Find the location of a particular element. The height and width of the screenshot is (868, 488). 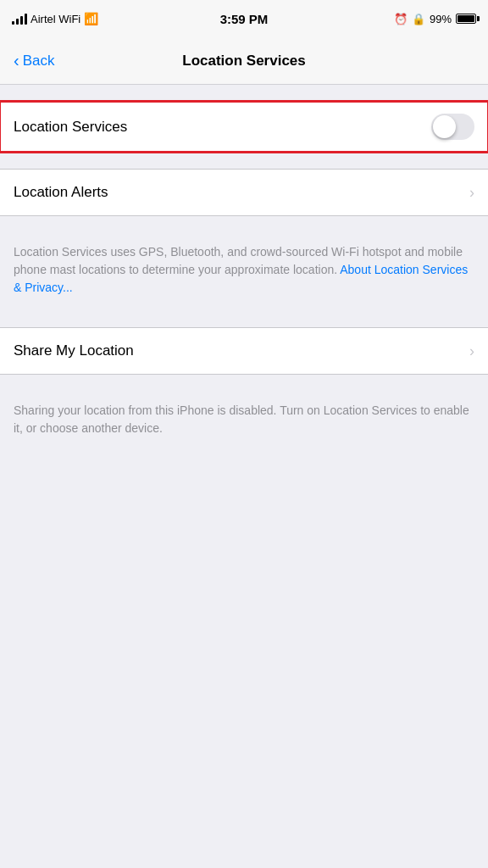

status-bar: Airtel WiFi 📶 3:59 PM ⏰ 🔒 99% is located at coordinates (244, 19).